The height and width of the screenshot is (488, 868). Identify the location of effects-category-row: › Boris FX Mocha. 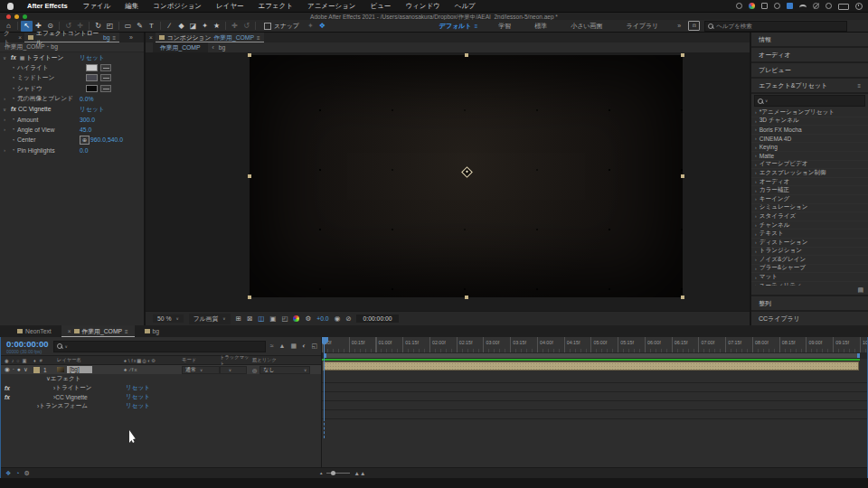
(810, 130).